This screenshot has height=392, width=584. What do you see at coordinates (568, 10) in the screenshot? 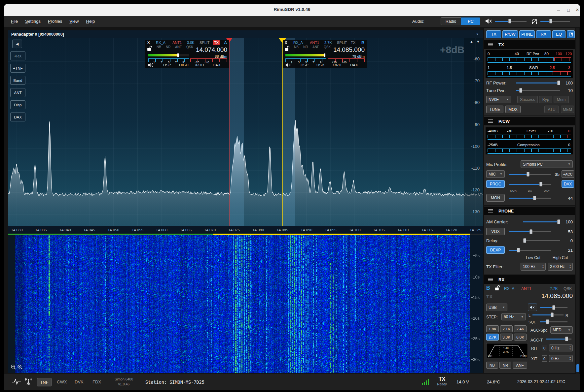
I see `maximize-button: □` at bounding box center [568, 10].